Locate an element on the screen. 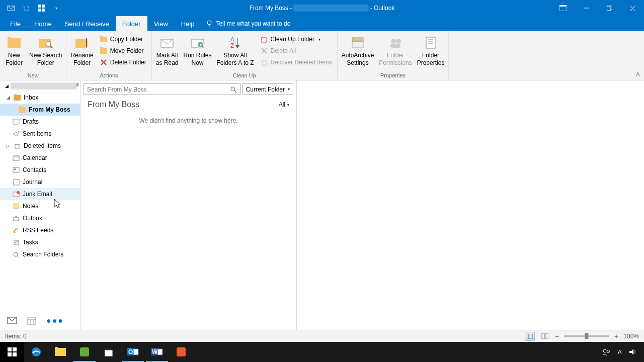 This screenshot has height=362, width=644. tray-people-icon is located at coordinates (606, 352).